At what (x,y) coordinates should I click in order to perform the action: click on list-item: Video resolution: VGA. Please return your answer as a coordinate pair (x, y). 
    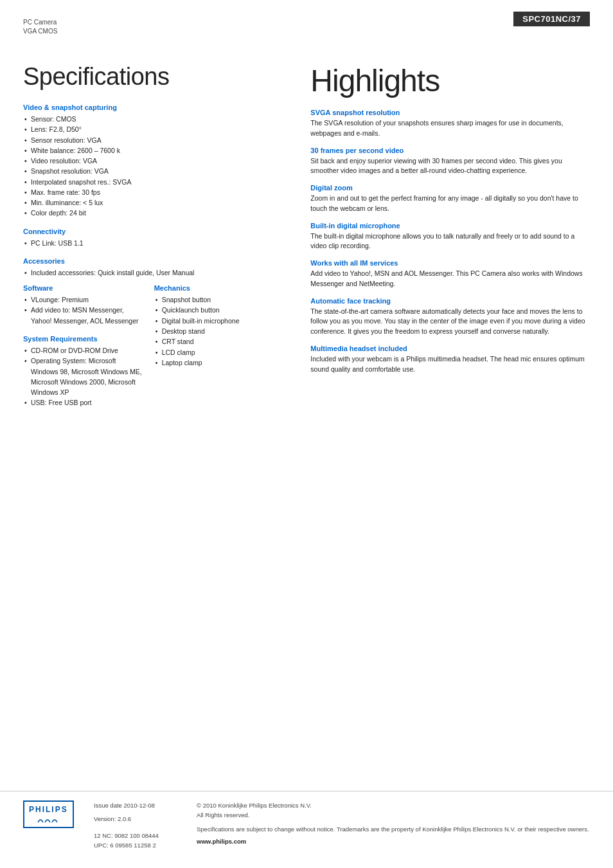
    Looking at the image, I should click on (152, 161).